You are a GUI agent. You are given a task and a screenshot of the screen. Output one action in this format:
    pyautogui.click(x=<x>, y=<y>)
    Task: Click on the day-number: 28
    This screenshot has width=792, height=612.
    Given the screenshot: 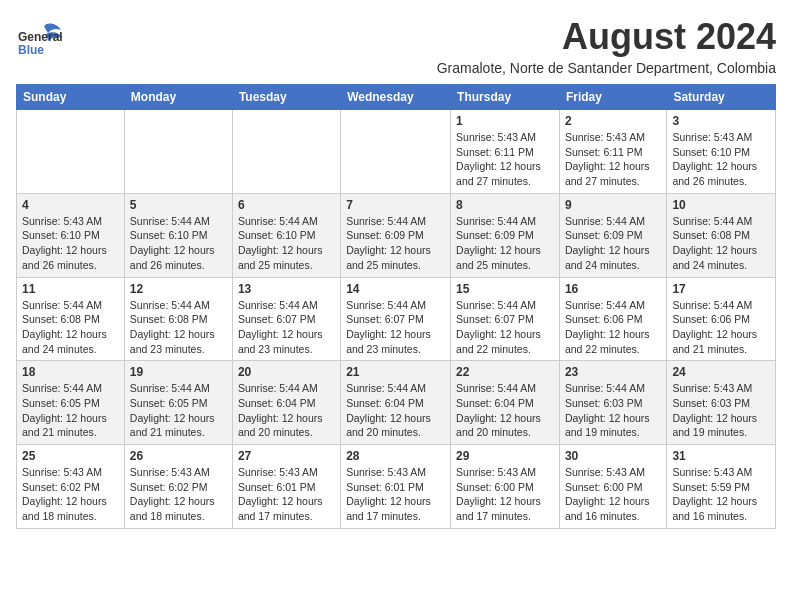 What is the action you would take?
    pyautogui.click(x=396, y=456)
    